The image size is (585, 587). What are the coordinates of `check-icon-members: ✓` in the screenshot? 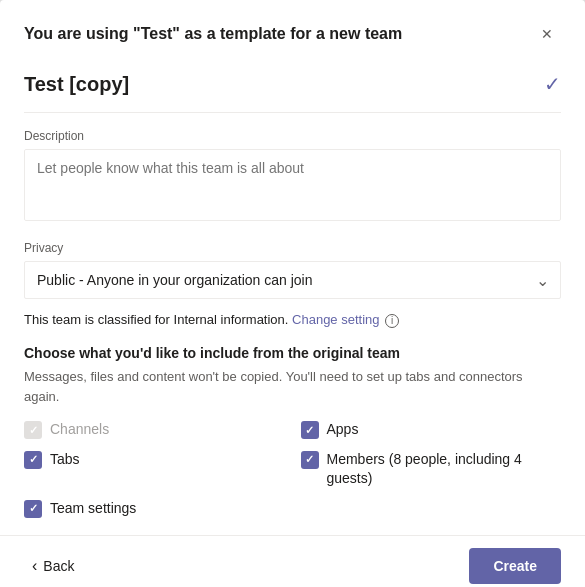 It's located at (310, 460).